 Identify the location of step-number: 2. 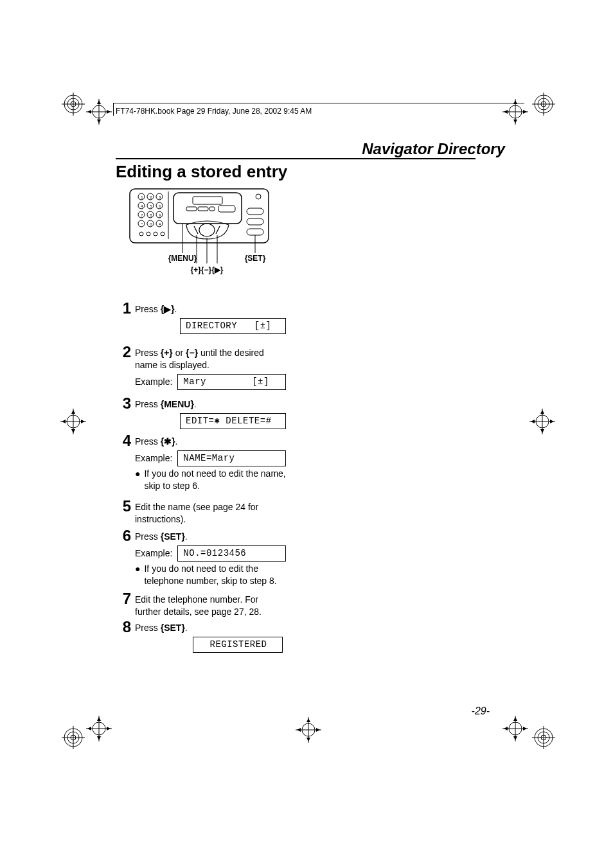
(123, 352).